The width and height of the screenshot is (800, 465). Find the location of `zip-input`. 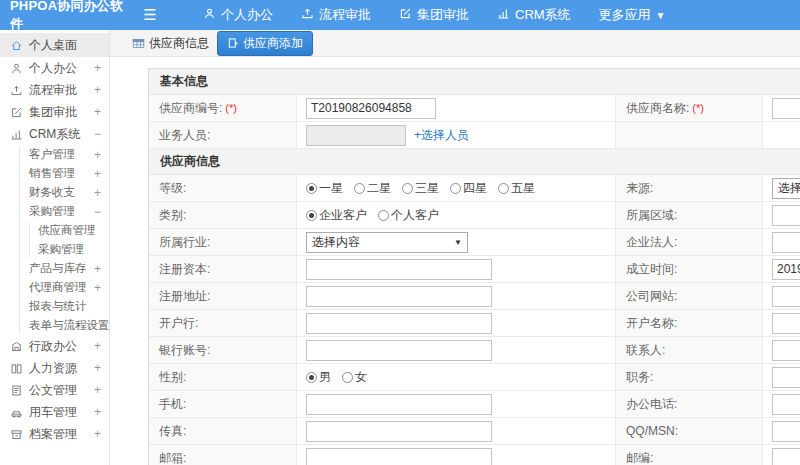

zip-input is located at coordinates (786, 456).